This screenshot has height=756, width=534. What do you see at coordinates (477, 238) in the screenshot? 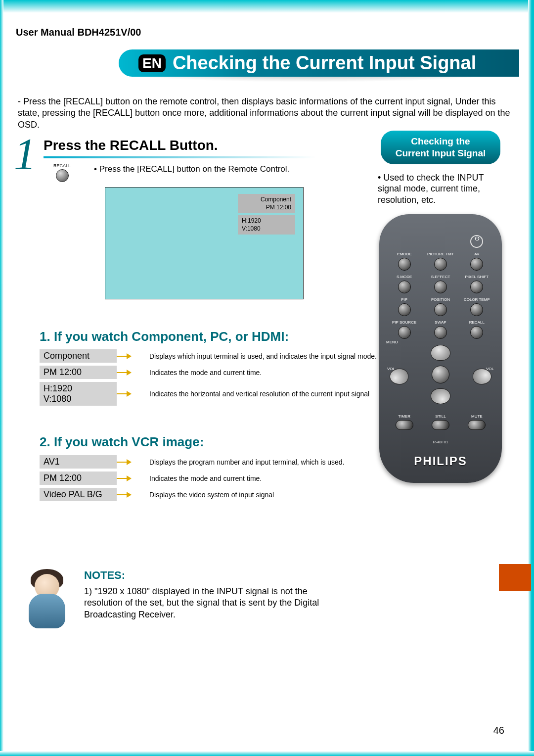
I see `remote-power-cell: ⏻` at bounding box center [477, 238].